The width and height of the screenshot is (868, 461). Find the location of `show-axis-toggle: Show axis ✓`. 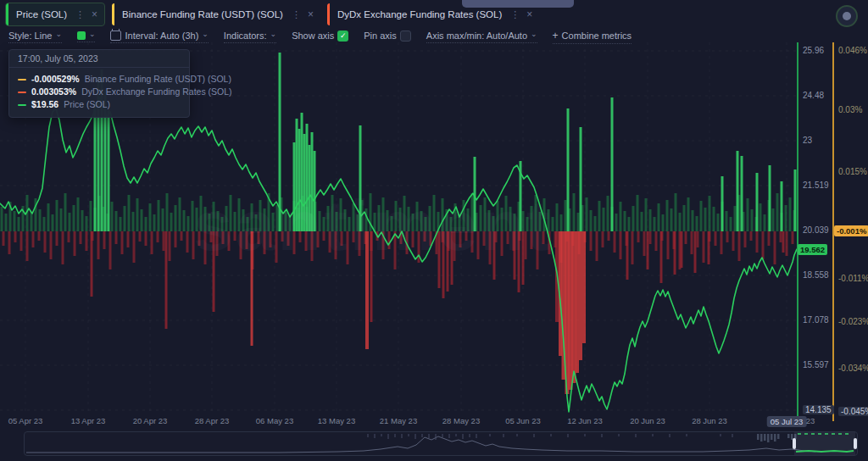

show-axis-toggle: Show axis ✓ is located at coordinates (320, 37).